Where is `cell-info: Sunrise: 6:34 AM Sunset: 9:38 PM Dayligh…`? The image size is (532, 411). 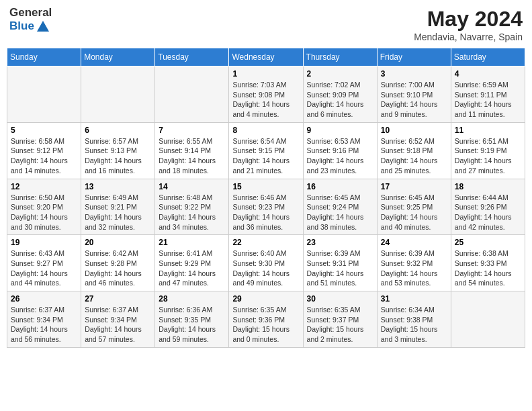 cell-info: Sunrise: 6:34 AM Sunset: 9:38 PM Dayligh… is located at coordinates (414, 325).